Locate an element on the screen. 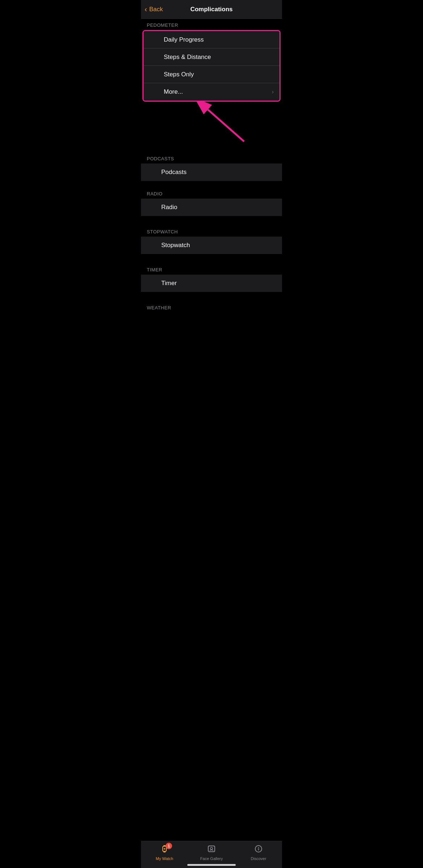 This screenshot has width=423, height=868. section-header-timer: TIMER is located at coordinates (212, 267).